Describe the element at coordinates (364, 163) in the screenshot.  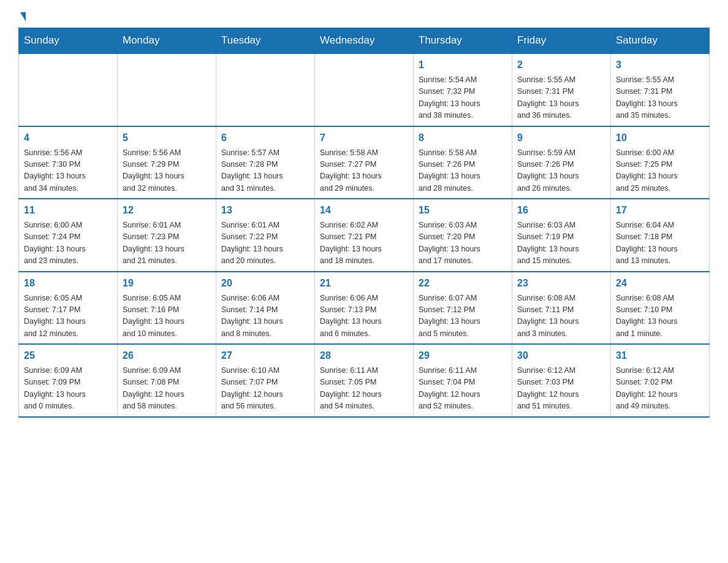
I see `week-row-2: 4Sunrise: 5:56 AMSunset: 7:30 PMDaylight…` at that location.